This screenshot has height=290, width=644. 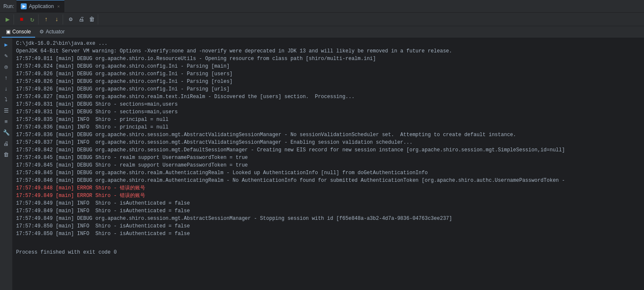 I want to click on toolbar-section-stop: ■ ↻, so click(x=27, y=19).